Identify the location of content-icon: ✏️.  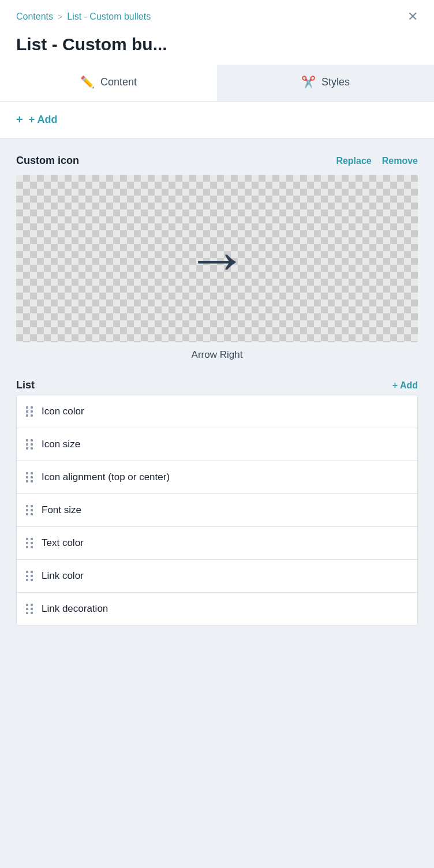
(88, 82).